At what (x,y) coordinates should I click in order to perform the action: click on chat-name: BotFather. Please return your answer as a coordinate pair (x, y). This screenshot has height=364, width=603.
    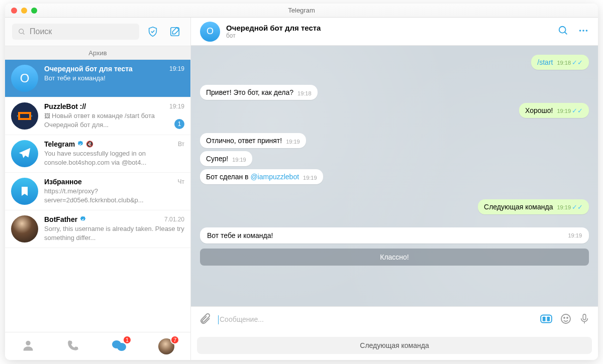
    Looking at the image, I should click on (65, 219).